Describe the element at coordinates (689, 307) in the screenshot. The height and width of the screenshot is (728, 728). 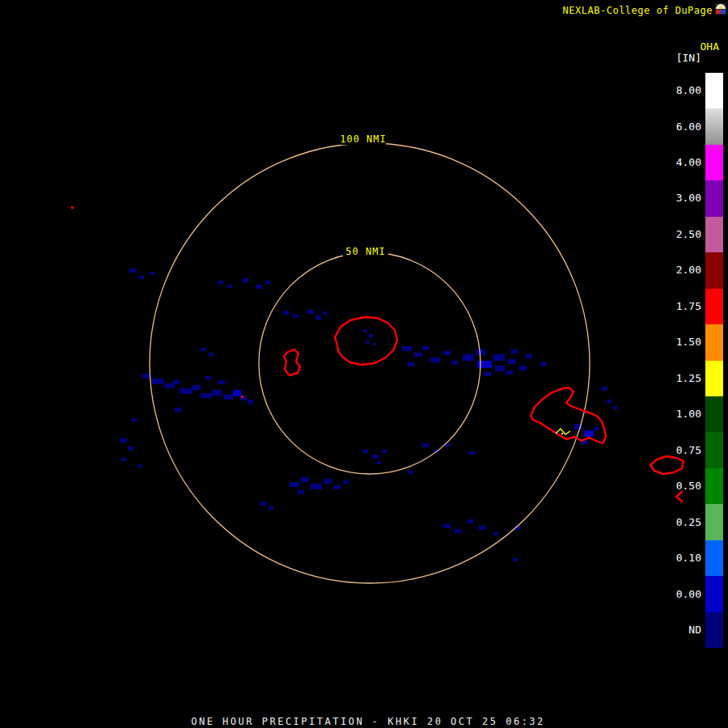
I see `legend-value-1.75: 1.75` at that location.